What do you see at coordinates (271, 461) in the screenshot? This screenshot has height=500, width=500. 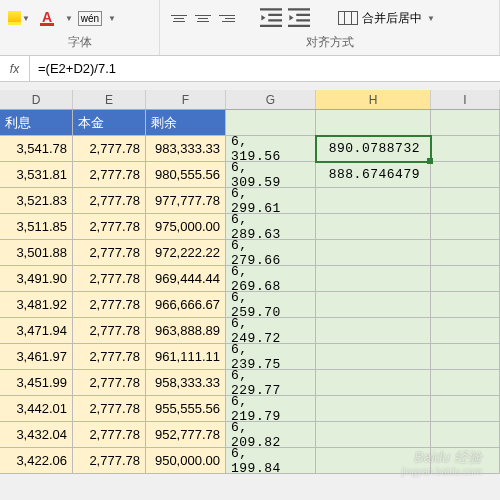 I see `cell: 6, 199.84` at bounding box center [271, 461].